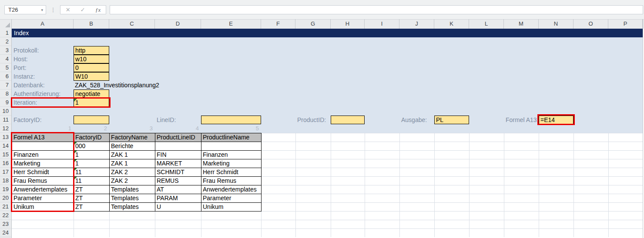 This screenshot has height=238, width=644. I want to click on column-header: D, so click(178, 24).